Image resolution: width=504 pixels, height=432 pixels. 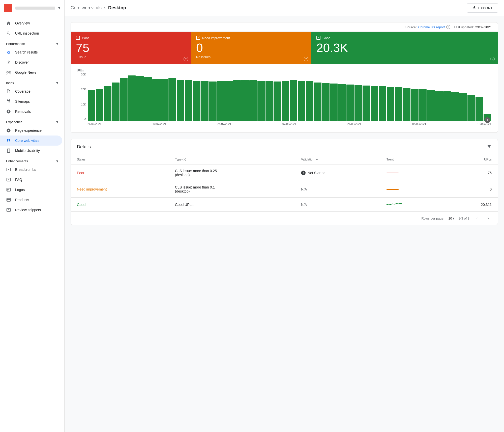 I want to click on pagination-bar: Rows per page: 10 ▾ 1-3 of 3 ‹ ›, so click(x=284, y=218).